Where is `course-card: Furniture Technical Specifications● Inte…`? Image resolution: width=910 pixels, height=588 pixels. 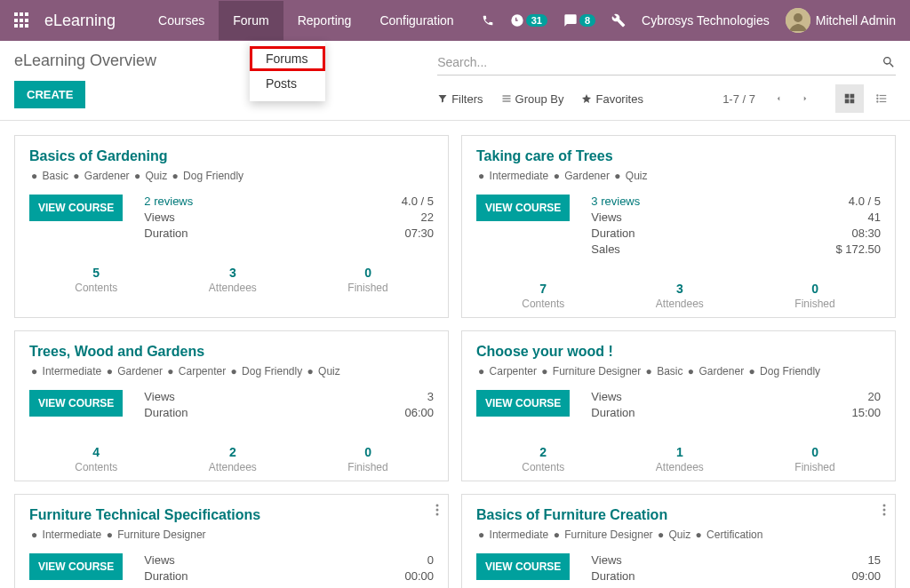
course-card: Furniture Technical Specifications● Inte… is located at coordinates (231, 541).